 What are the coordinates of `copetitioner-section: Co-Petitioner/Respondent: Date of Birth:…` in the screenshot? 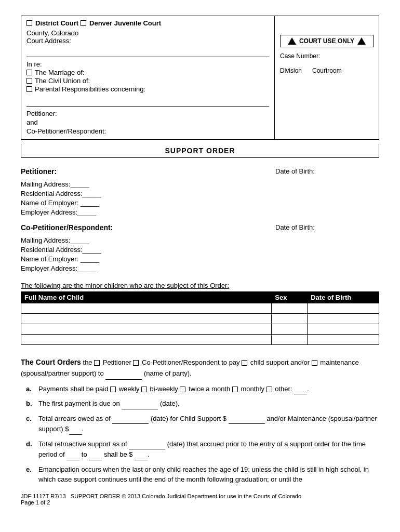 It's located at (200, 248).